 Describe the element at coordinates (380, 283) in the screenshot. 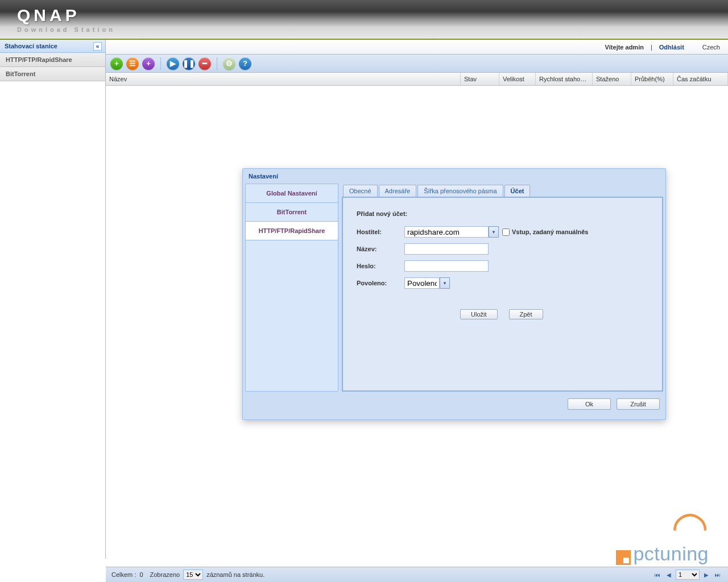

I see `enabled-label: Povoleno:` at that location.